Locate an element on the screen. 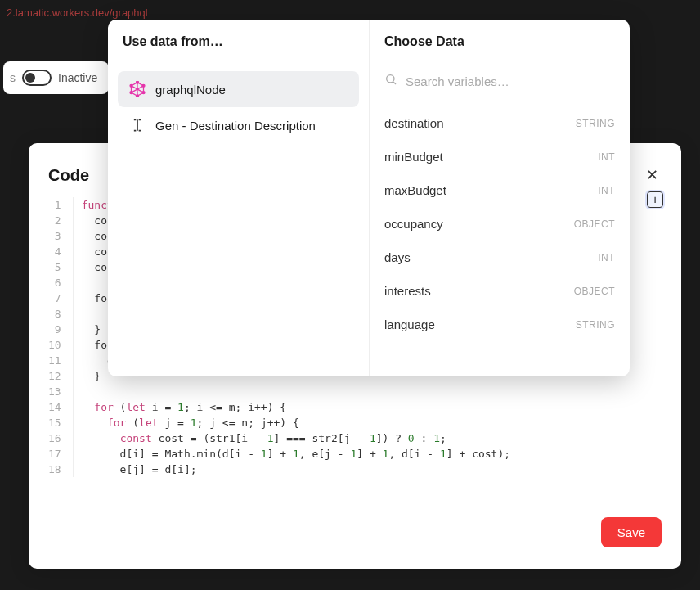 This screenshot has height=590, width=700. inactive-toggle: s Inactive is located at coordinates (56, 78).